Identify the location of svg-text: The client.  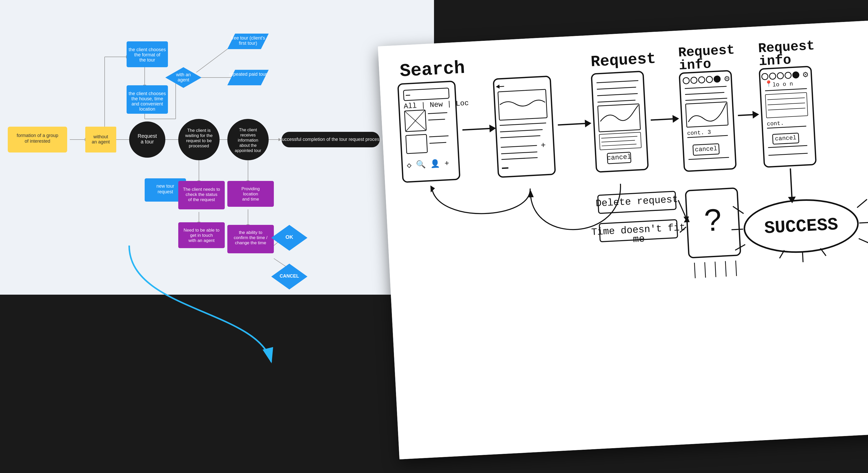
(248, 130).